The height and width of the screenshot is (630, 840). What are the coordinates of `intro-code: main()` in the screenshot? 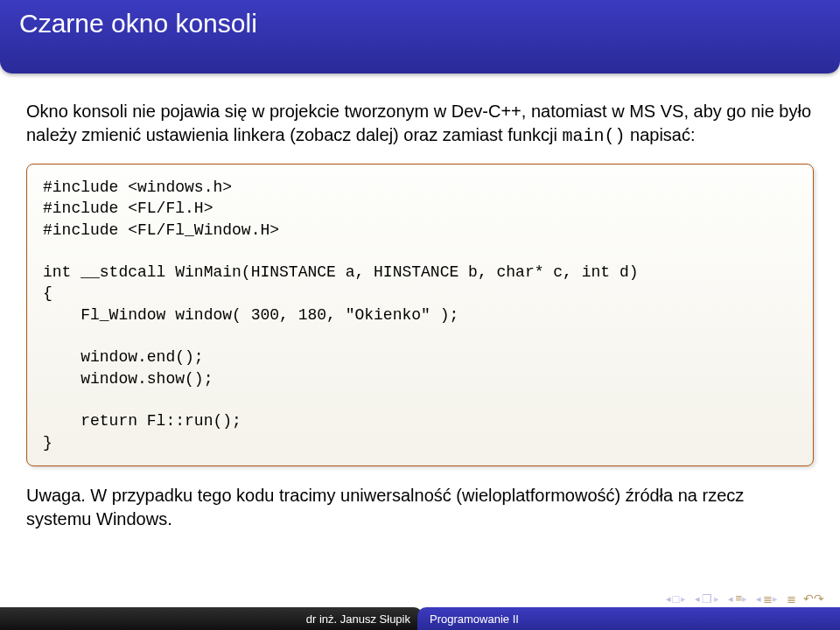 It's located at (593, 136).